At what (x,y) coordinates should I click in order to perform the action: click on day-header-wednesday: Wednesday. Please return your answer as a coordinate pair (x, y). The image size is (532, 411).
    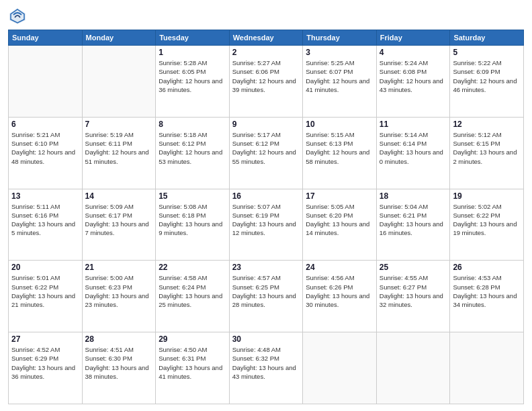
    Looking at the image, I should click on (266, 38).